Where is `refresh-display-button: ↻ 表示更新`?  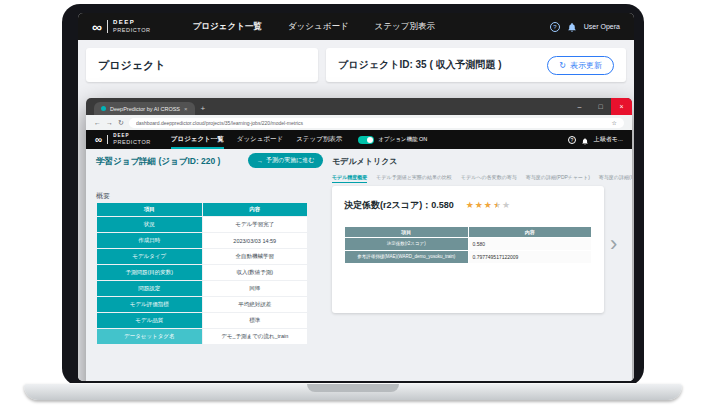
refresh-display-button: ↻ 表示更新 is located at coordinates (580, 66).